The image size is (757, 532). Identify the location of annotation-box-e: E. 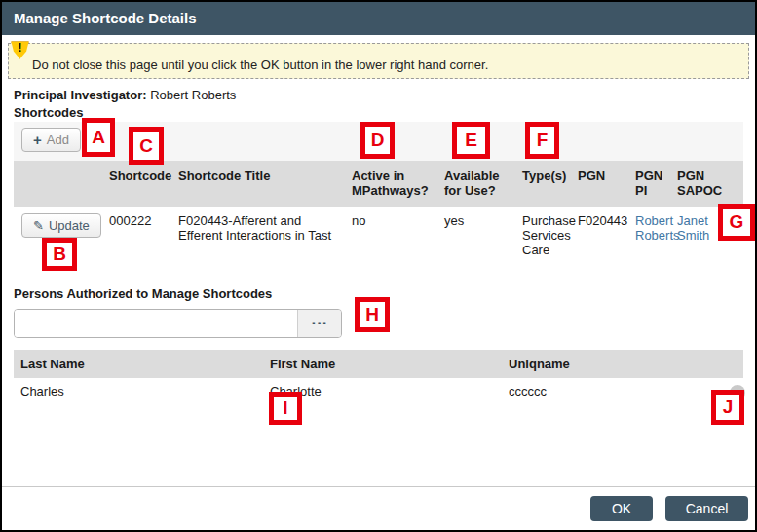
(472, 140).